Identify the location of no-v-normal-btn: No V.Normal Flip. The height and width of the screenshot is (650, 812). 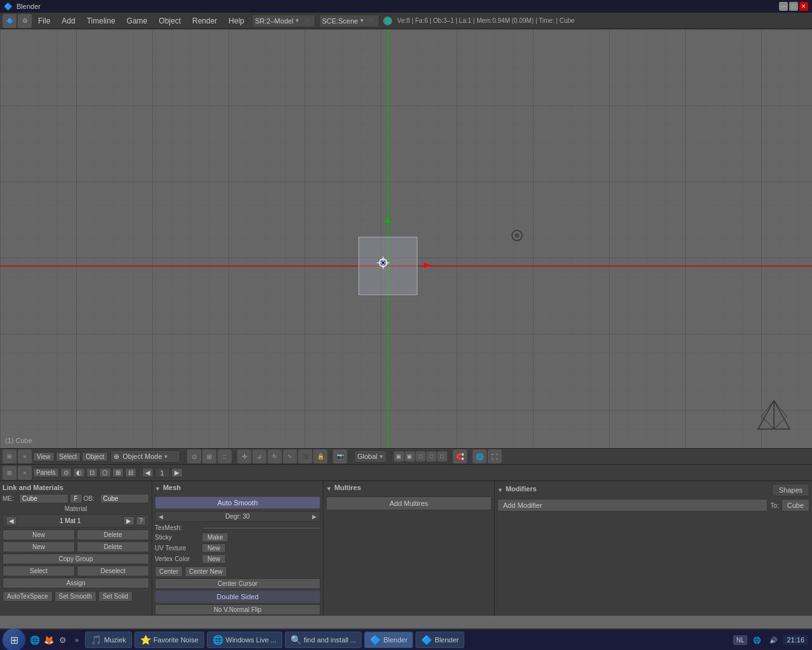
(237, 609).